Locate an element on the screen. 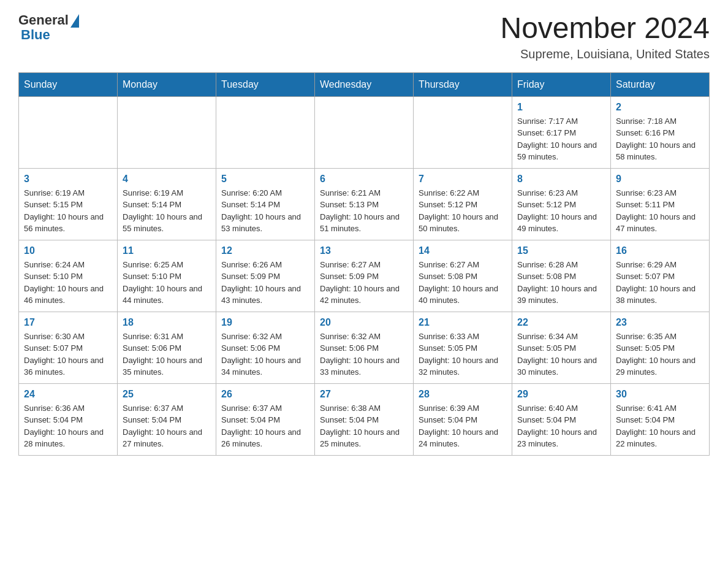 The width and height of the screenshot is (728, 563). day-number: 17 is located at coordinates (68, 323).